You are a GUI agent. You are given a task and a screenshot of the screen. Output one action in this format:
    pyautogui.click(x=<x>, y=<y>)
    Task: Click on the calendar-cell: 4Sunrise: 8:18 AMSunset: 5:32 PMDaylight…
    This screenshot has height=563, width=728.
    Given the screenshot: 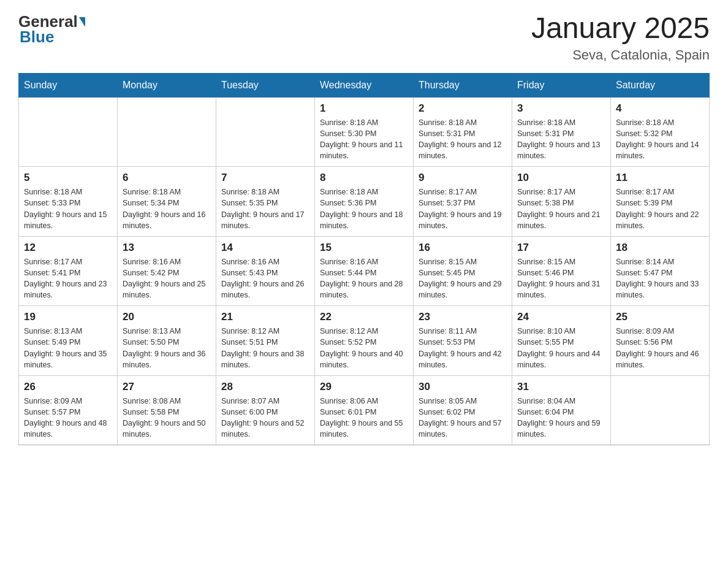 What is the action you would take?
    pyautogui.click(x=661, y=132)
    